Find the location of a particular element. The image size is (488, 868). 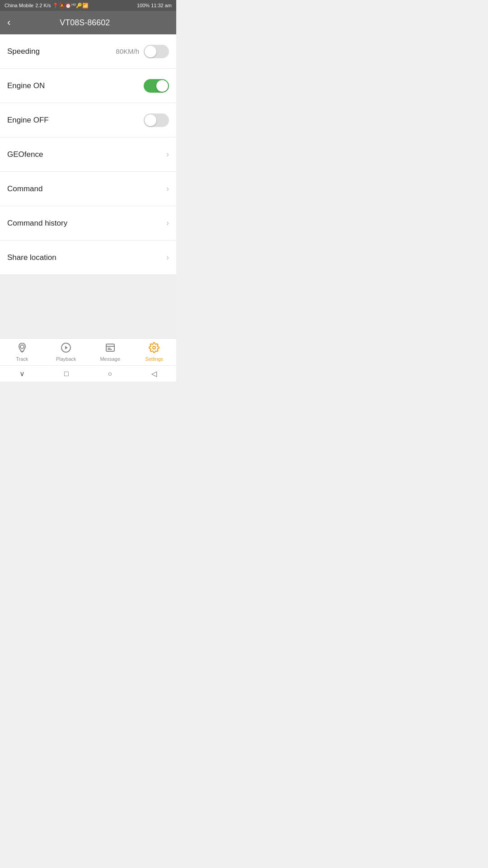

page-title: VT08S-86602 is located at coordinates (85, 23).